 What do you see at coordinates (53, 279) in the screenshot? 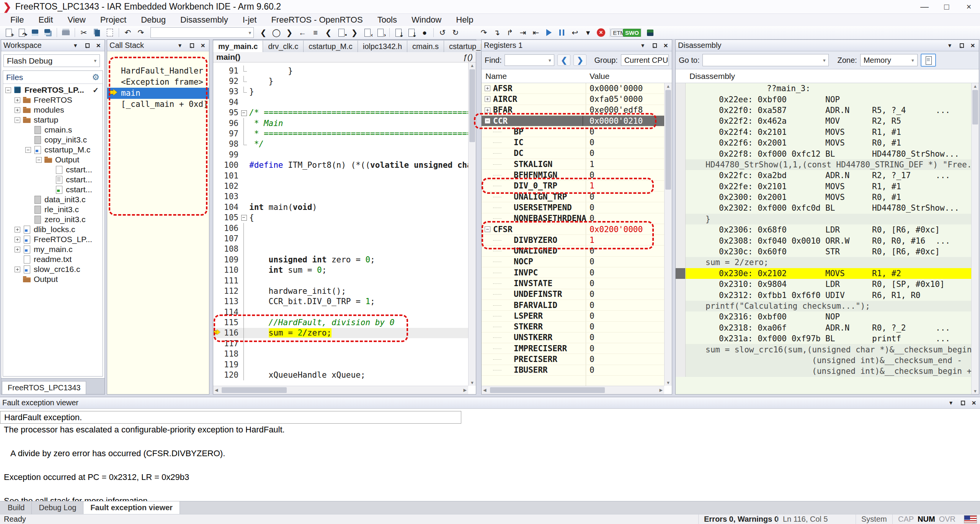
I see `tree-item: Output` at bounding box center [53, 279].